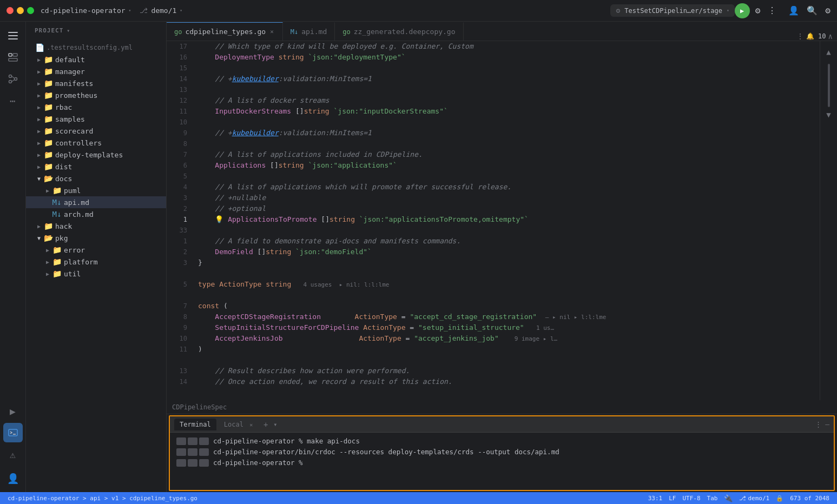  I want to click on terminal-close-icon: ✕, so click(251, 425).